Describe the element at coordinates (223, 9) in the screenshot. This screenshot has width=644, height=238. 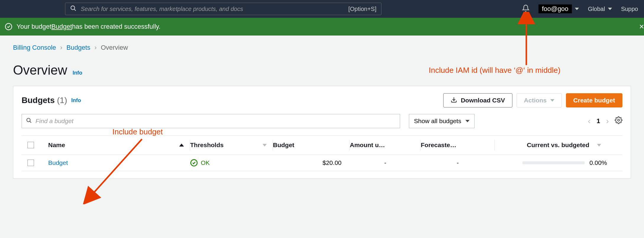
I see `global-search: Search for services, features, marketpla…` at that location.